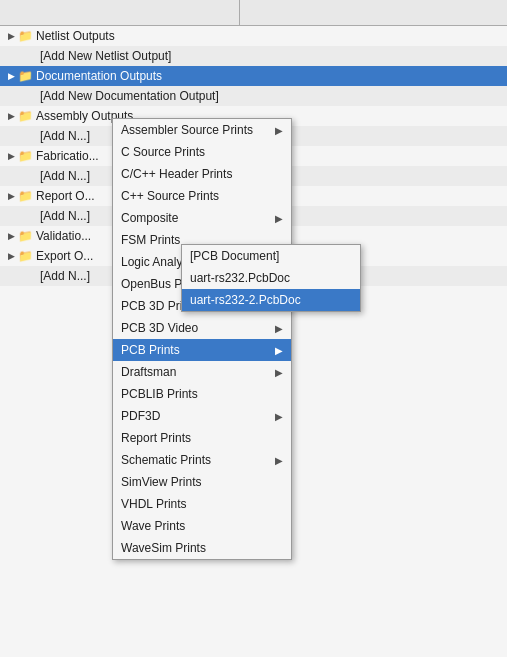  Describe the element at coordinates (202, 174) in the screenshot. I see `context-menu-item: C/C++ Header Prints` at that location.